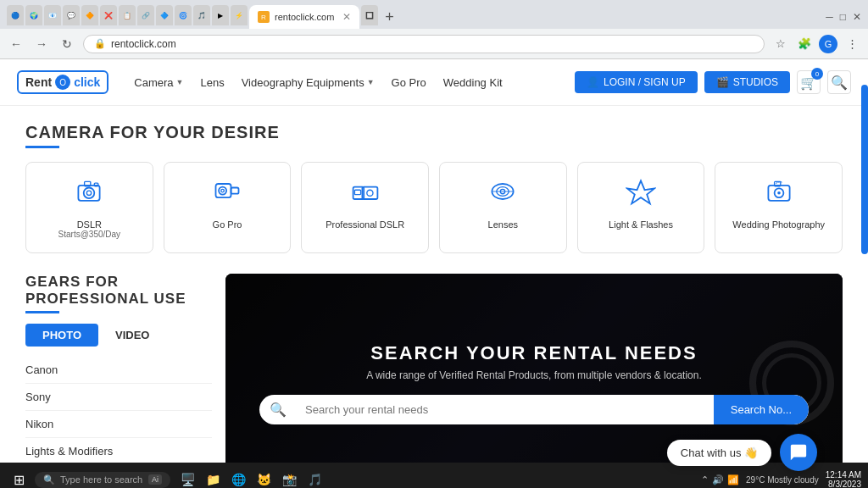 This screenshot has height=488, width=868. Describe the element at coordinates (865, 169) in the screenshot. I see `page-scrollbar` at that location.